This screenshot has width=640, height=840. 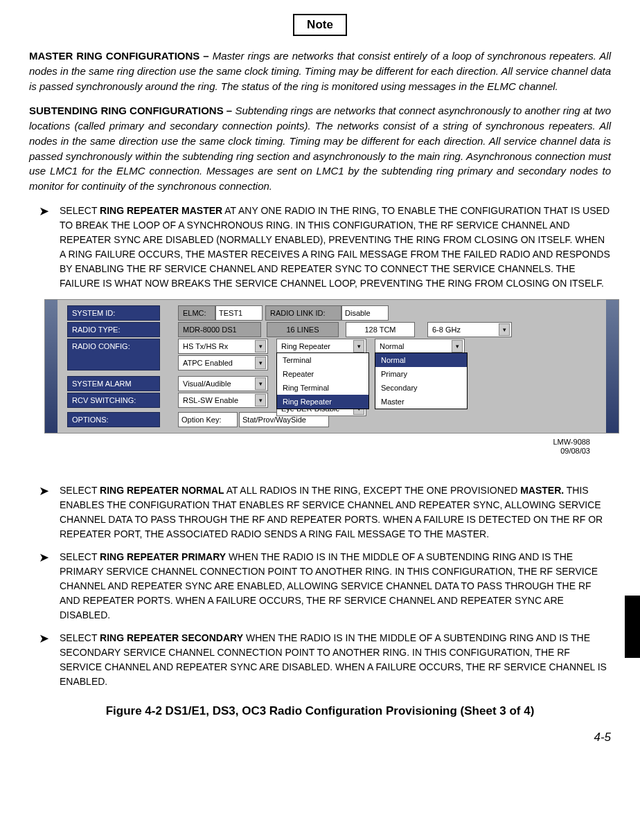 I want to click on para-subtending: SUBTENDING RING CONFIGURATIONS – Subtend…, so click(x=320, y=148).